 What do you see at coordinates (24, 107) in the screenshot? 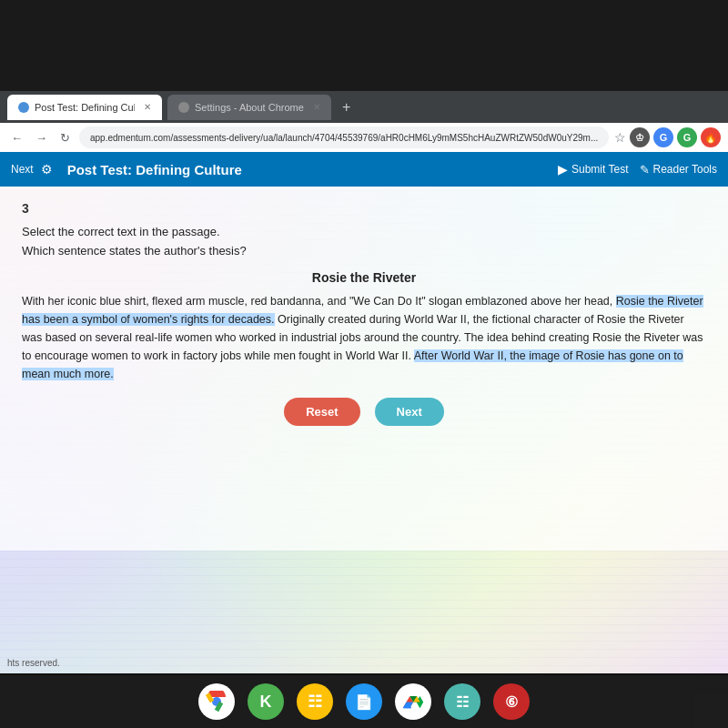
I see `tab-favicon` at bounding box center [24, 107].